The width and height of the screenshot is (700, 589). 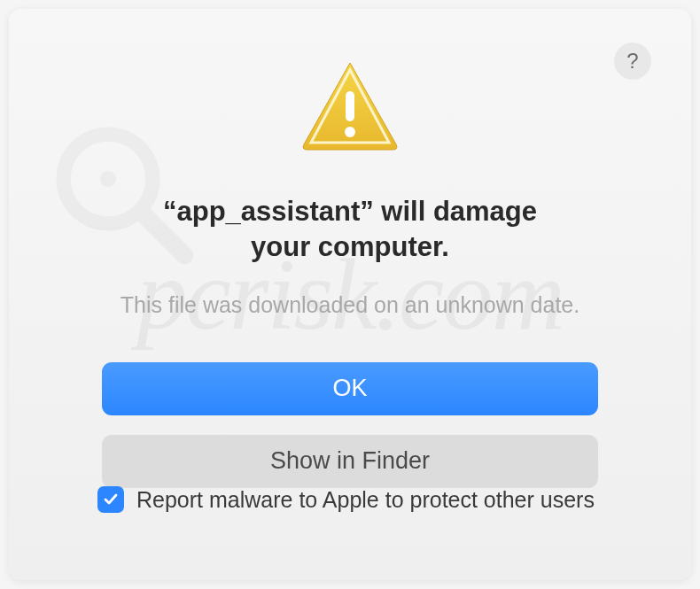 I want to click on report-malware-row: Report malware to Apple to protect other…, so click(x=346, y=500).